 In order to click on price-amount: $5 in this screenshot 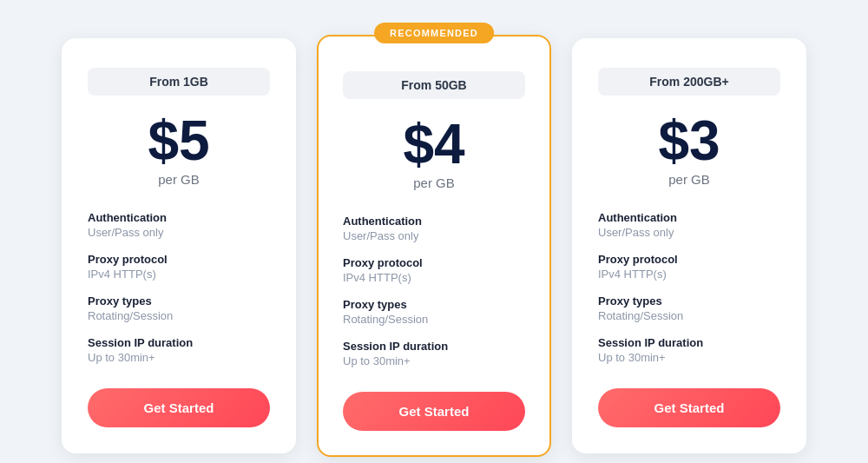, I will do `click(179, 141)`.